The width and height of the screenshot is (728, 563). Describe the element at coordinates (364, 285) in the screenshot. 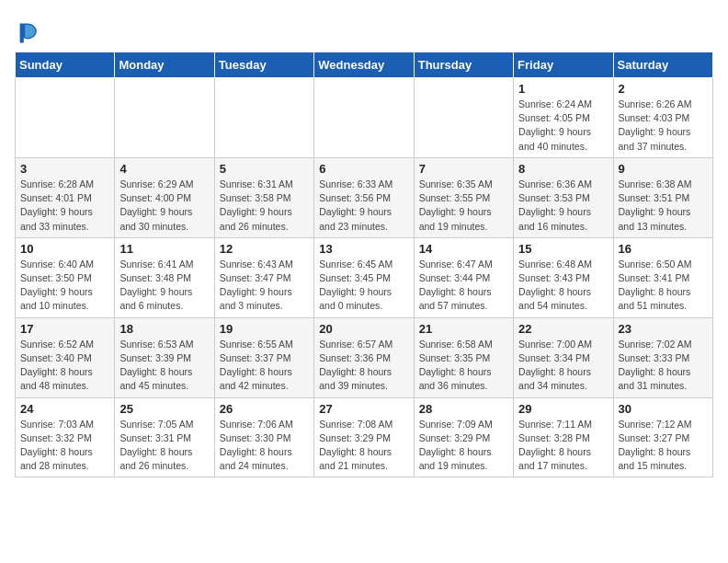

I see `day-info: Sunrise: 6:45 AMSunset: 3:45 PMDaylight:…` at that location.